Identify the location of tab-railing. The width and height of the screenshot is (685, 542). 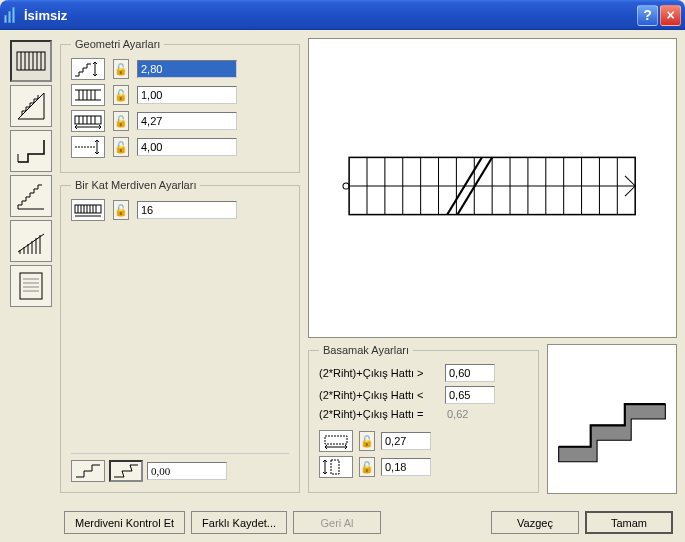
(31, 241).